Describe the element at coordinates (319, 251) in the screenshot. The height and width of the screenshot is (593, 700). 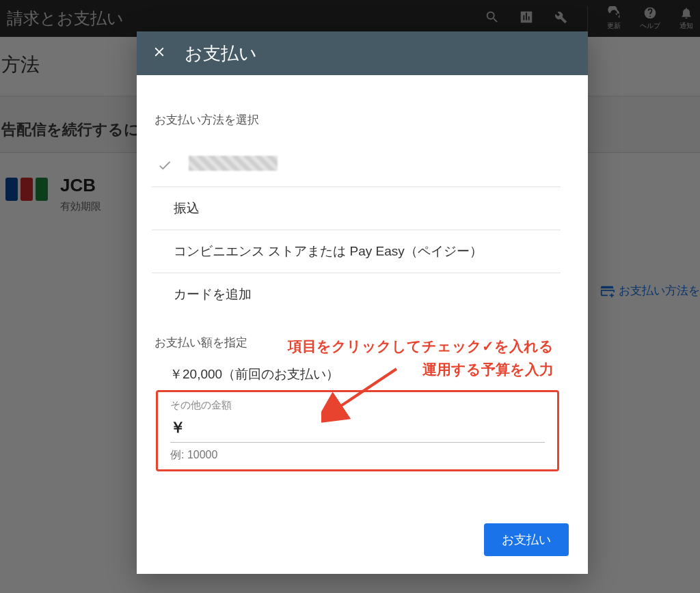
I see `payment-method-label: コンビニエンス ストアまたは Pay Easy（ペイジー）` at that location.